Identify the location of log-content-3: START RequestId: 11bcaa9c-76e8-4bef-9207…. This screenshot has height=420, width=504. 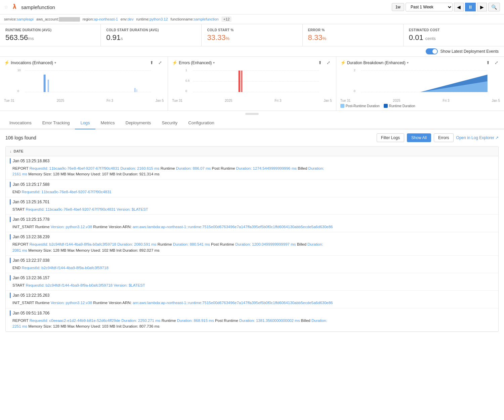
(252, 210).